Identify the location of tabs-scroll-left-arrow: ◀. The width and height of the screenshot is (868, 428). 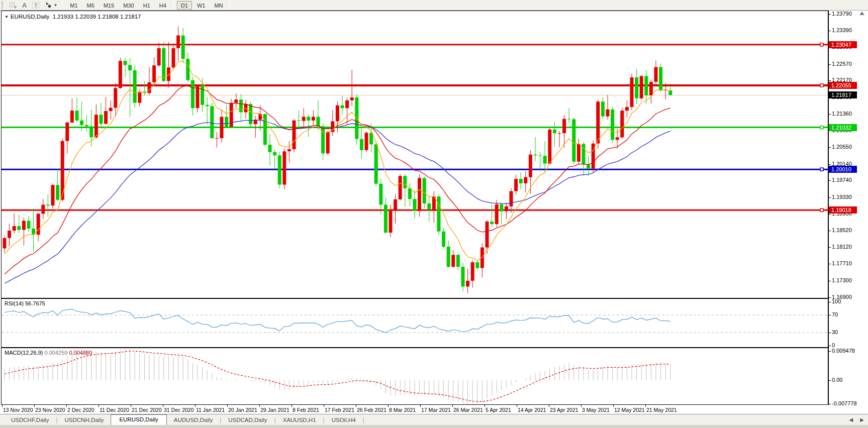
(851, 420).